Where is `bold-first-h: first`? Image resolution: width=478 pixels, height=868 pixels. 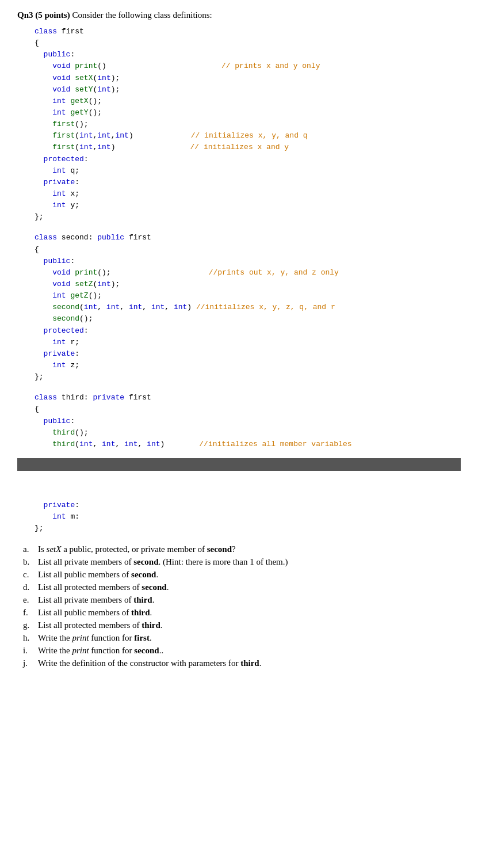 bold-first-h: first is located at coordinates (142, 638).